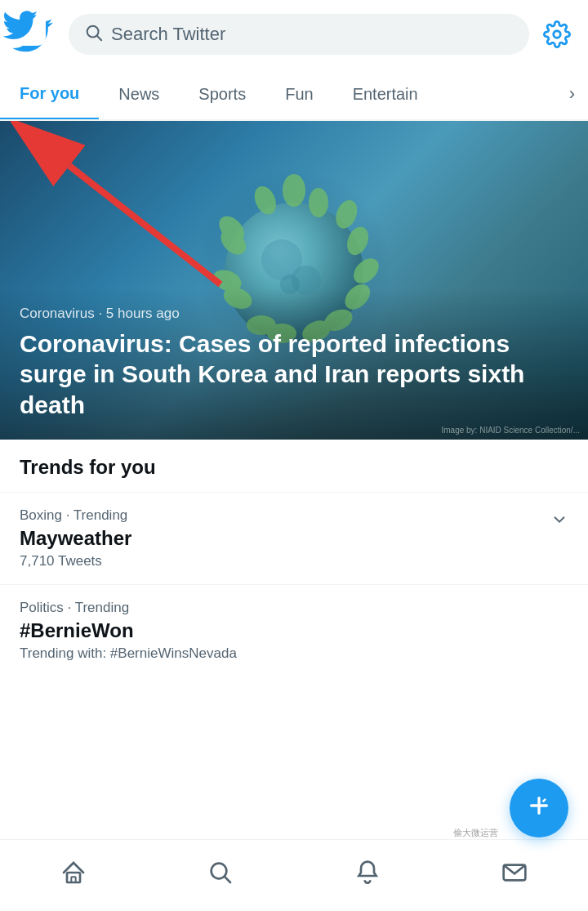 The height and width of the screenshot is (911, 588). Describe the element at coordinates (514, 876) in the screenshot. I see `mail-icon` at that location.